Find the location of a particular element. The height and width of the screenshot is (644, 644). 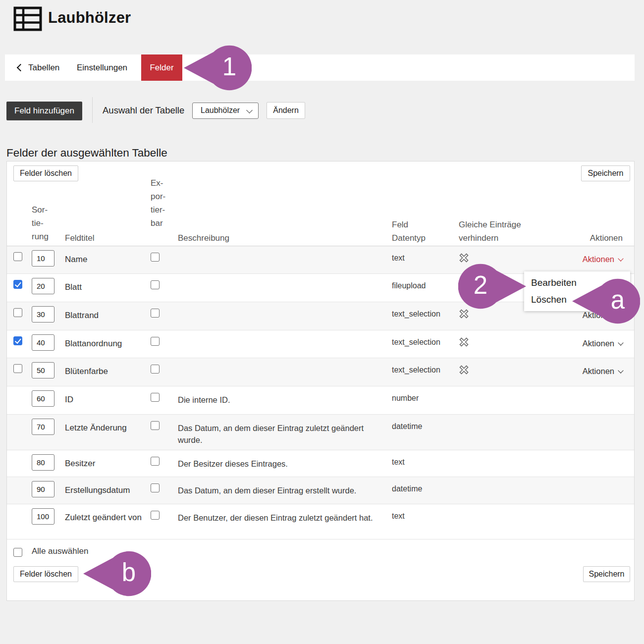

callout-1: 1 is located at coordinates (217, 68).